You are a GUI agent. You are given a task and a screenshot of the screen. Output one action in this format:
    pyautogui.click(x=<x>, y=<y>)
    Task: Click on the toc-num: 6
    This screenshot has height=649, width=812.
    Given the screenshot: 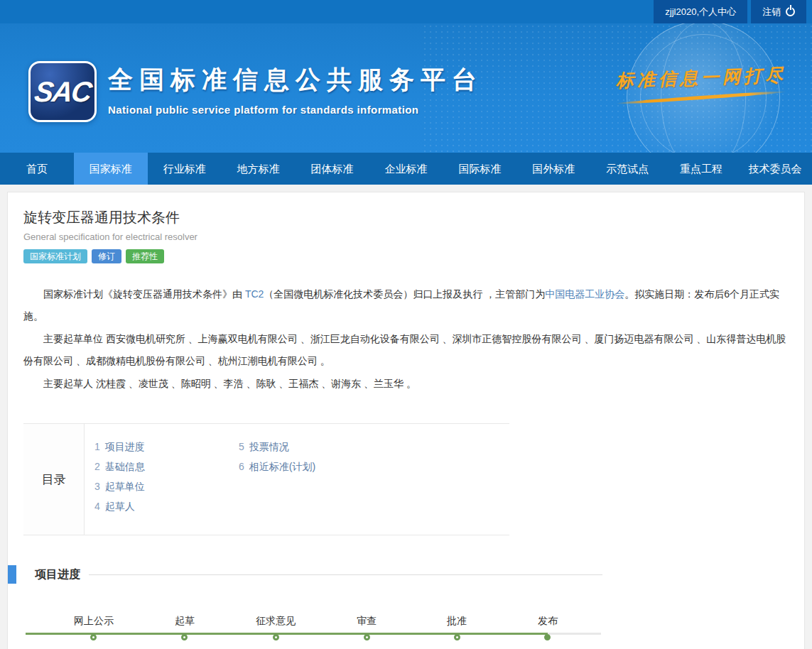 What is the action you would take?
    pyautogui.click(x=242, y=467)
    